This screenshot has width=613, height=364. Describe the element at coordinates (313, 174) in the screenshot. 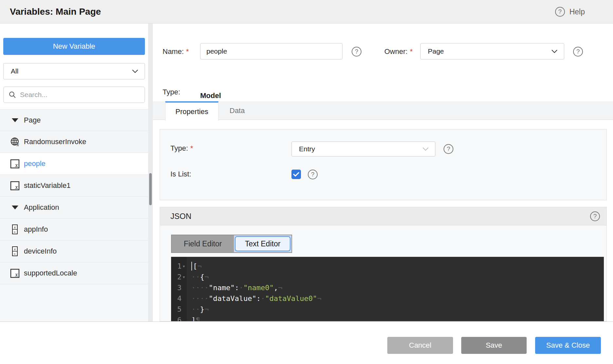

I see `is-list-help-icon: ?` at that location.